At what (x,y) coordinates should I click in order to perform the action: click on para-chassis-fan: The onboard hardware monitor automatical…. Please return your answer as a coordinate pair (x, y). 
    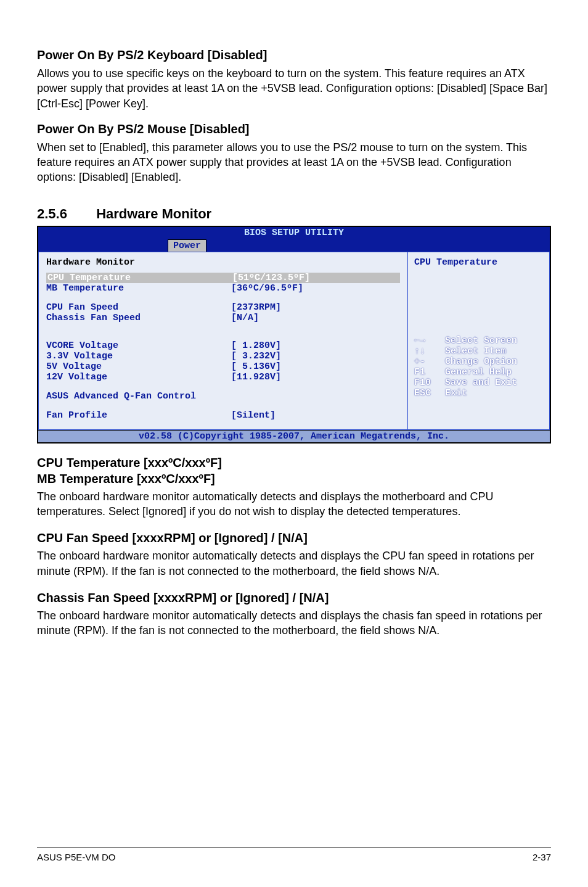
    Looking at the image, I should click on (294, 623).